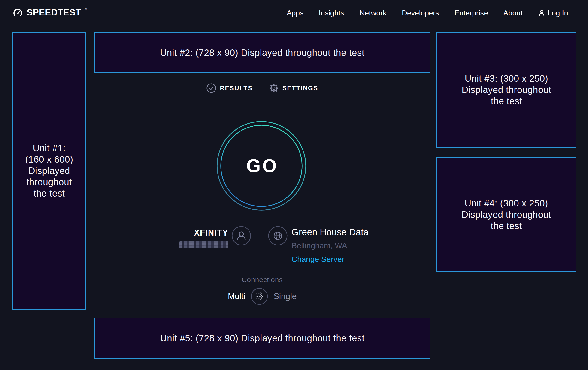 Image resolution: width=588 pixels, height=370 pixels. What do you see at coordinates (285, 296) in the screenshot?
I see `connections-single-option: Single` at bounding box center [285, 296].